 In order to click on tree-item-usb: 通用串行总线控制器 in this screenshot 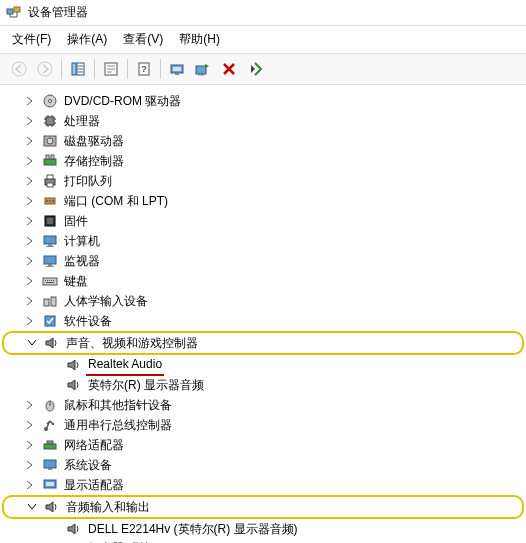, I will do `click(263, 425)`.